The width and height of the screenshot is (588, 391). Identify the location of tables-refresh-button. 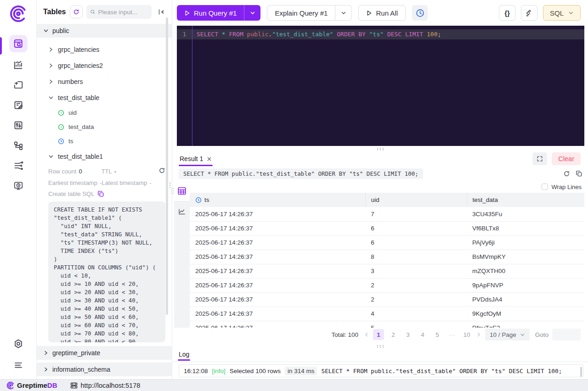
(76, 12).